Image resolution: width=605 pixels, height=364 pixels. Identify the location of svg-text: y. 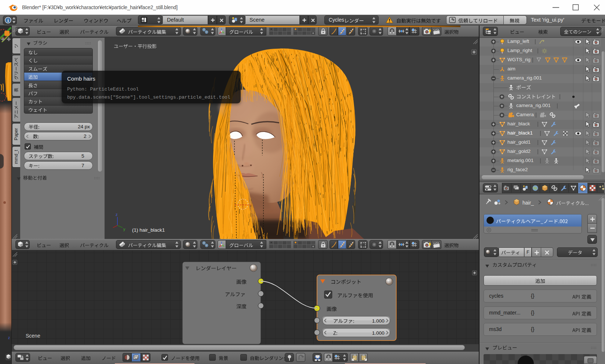
(124, 229).